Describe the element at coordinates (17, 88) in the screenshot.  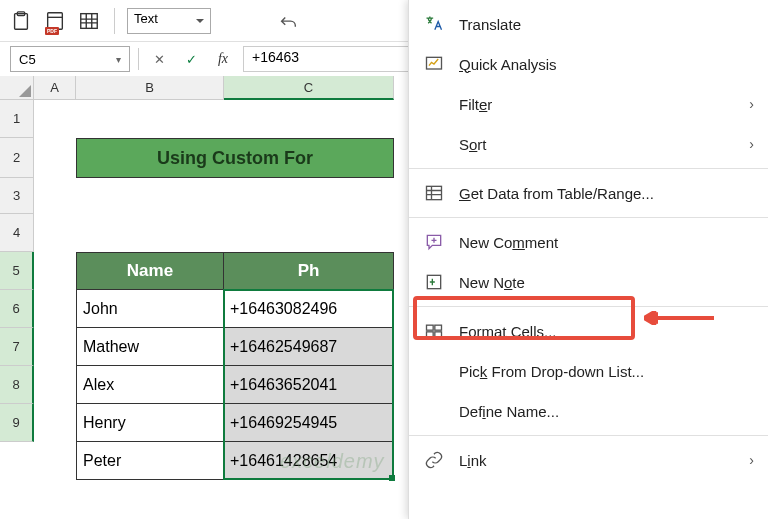
I see `select-all-corner` at that location.